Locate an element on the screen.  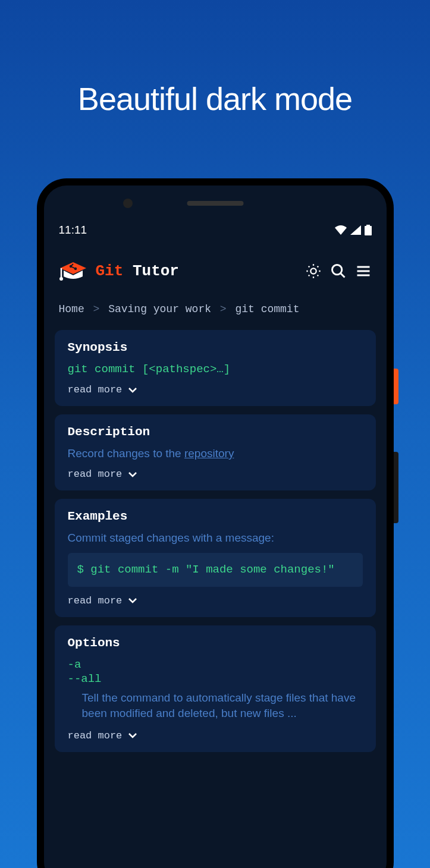
examples-read-more: read more is located at coordinates (215, 600).